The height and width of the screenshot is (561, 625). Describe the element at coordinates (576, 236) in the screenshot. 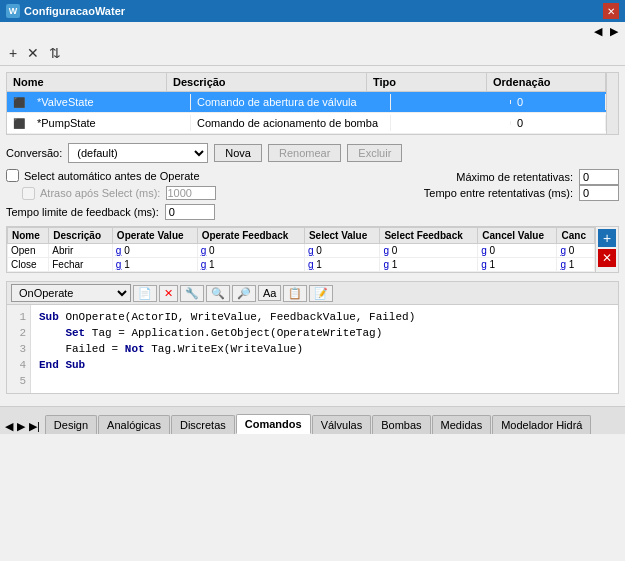

I see `op-header-can: Canc` at that location.